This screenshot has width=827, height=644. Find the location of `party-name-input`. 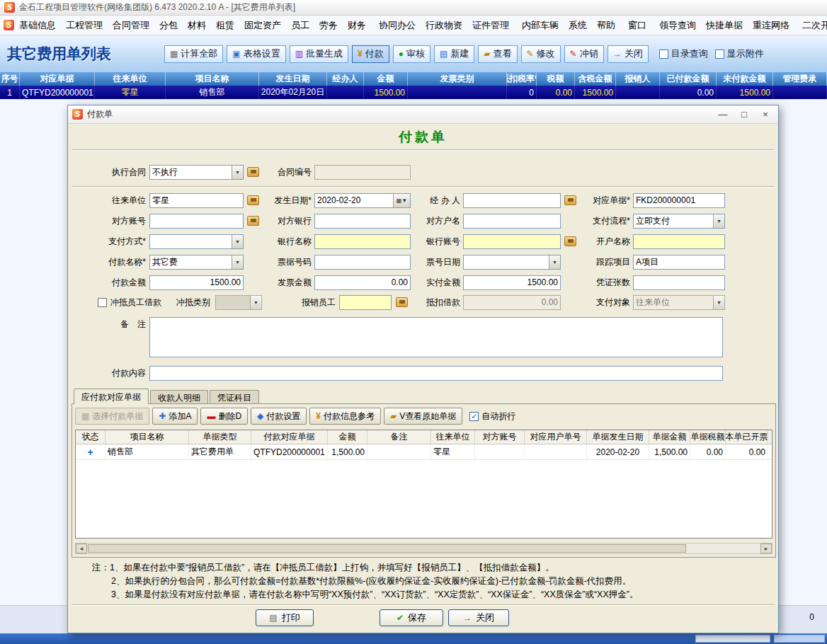

party-name-input is located at coordinates (512, 221).